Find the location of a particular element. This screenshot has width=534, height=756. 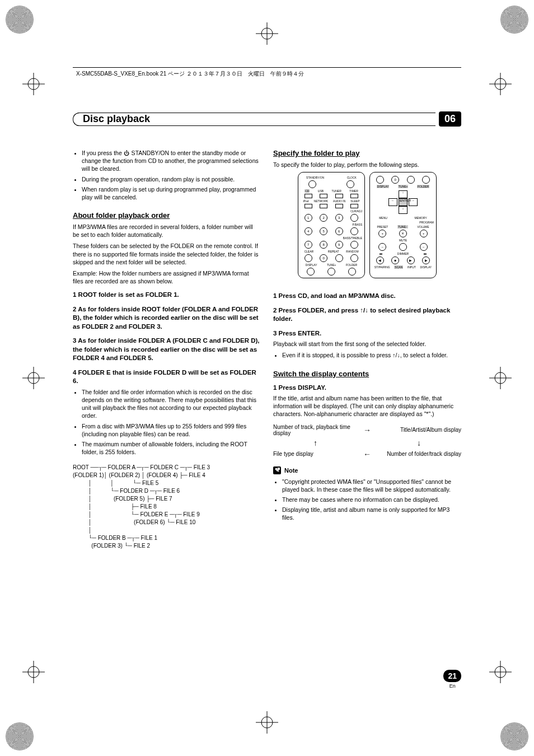

intro-bullet: During the program operation, random pla… is located at coordinates (171, 179).